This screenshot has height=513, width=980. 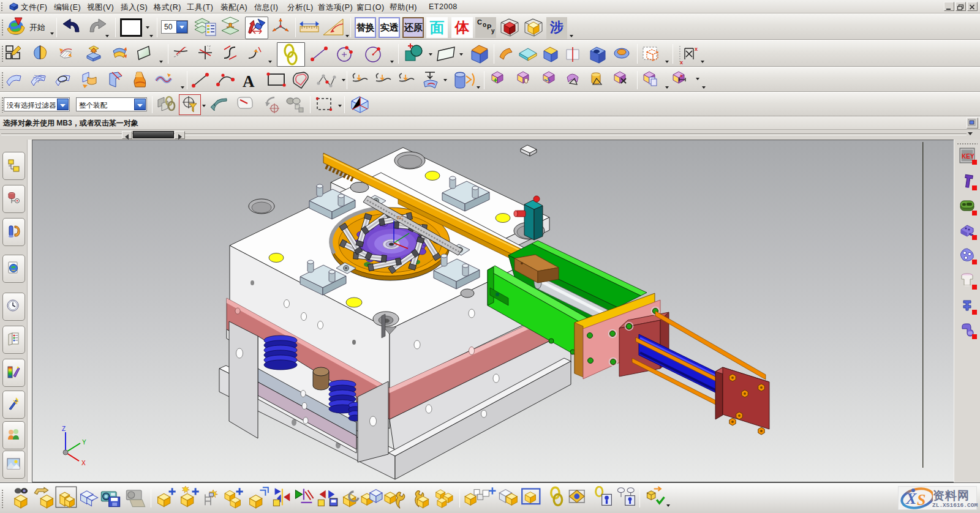 I want to click on svg-text: S, so click(x=921, y=500).